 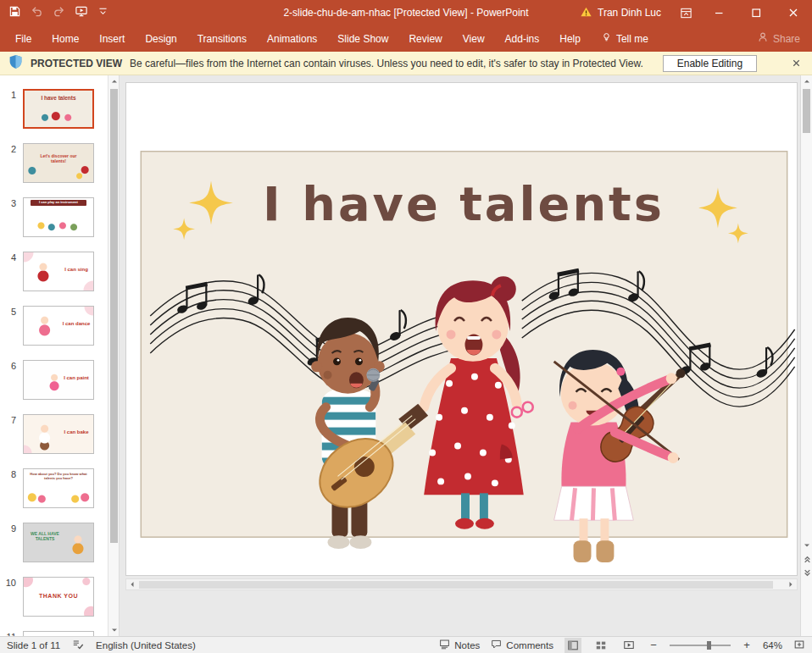 What do you see at coordinates (8, 149) in the screenshot?
I see `slide-number: 2` at bounding box center [8, 149].